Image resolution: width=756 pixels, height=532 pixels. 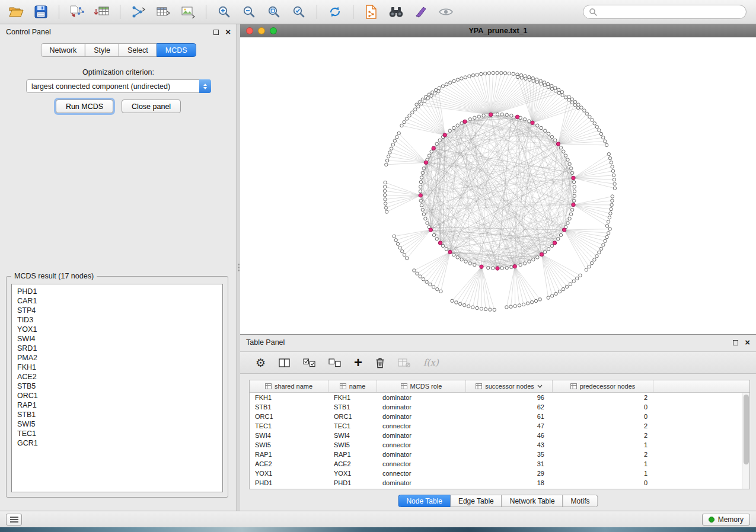 What do you see at coordinates (396, 12) in the screenshot?
I see `find-button` at bounding box center [396, 12].